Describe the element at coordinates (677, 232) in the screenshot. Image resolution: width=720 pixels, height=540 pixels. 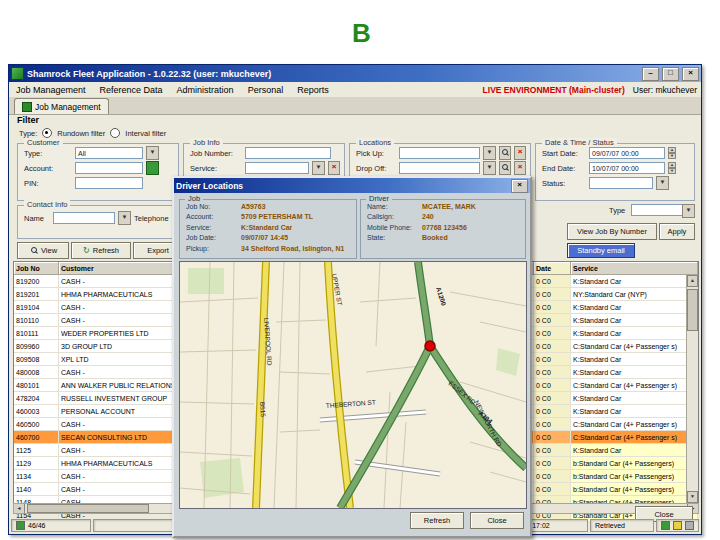
I see `apply-button: Apply` at that location.